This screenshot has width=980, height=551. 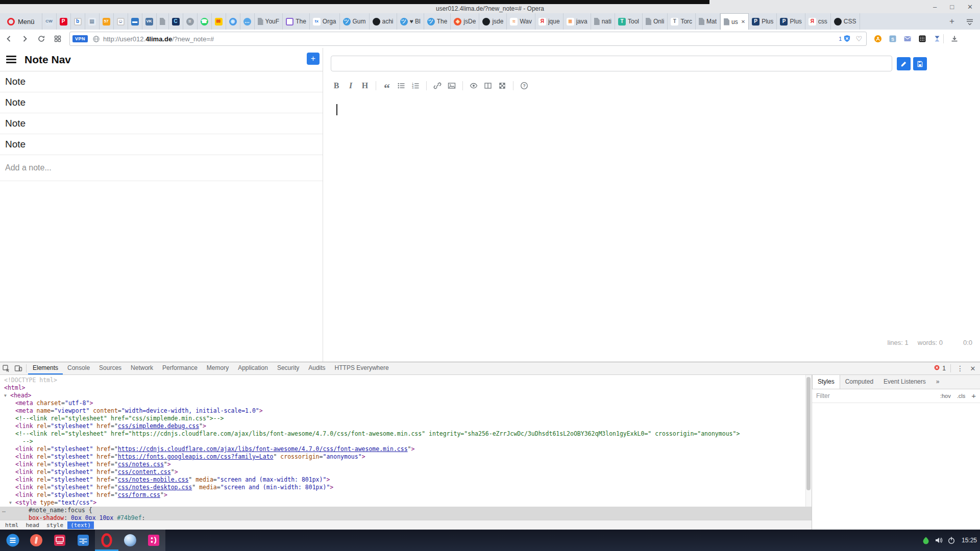 I want to click on dom-tree-line: <link rel="stylesheet" href="css/notes-d…, so click(x=406, y=488).